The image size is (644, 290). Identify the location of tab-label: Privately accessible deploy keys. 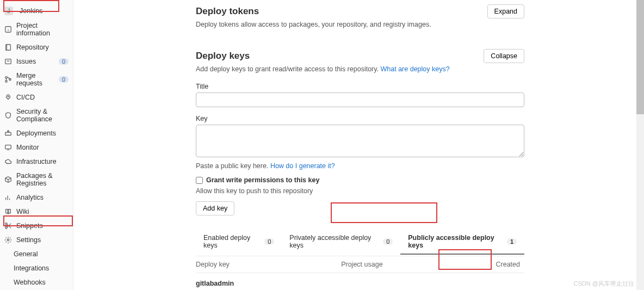
(335, 242).